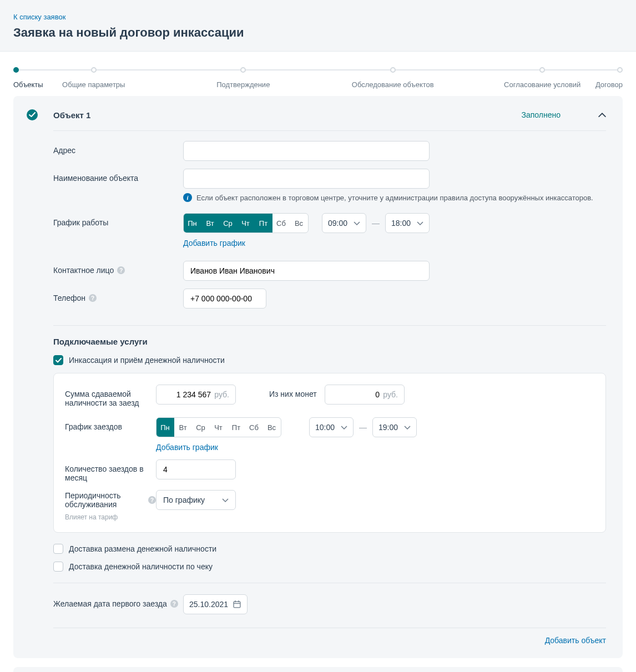 This screenshot has width=636, height=672. What do you see at coordinates (243, 84) in the screenshot?
I see `step-label-confirm: Подтверждение` at bounding box center [243, 84].